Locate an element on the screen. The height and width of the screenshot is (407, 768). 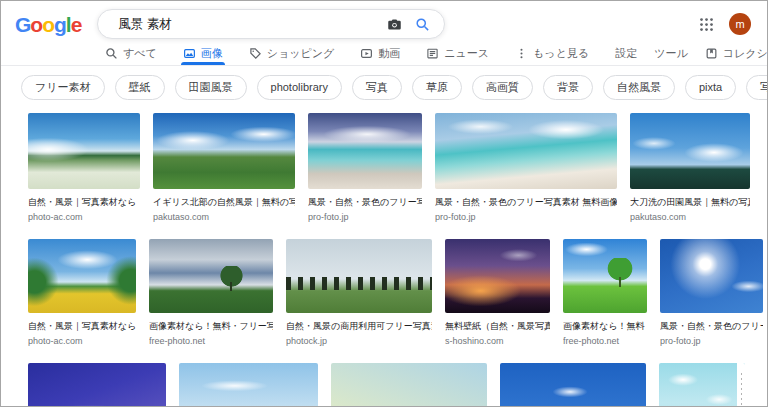
image-result-card: 風景・自然・景色のフリー写真素材 無料画像｜フリー素材...pro-foto.j… is located at coordinates (526, 168).